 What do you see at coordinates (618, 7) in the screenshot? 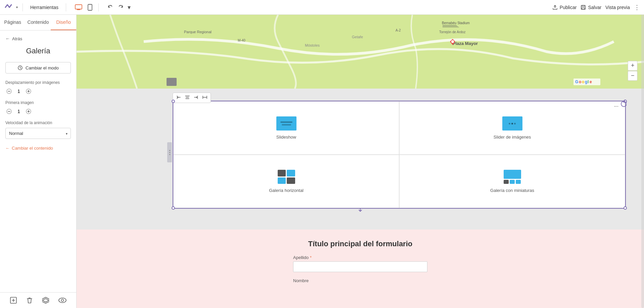
I see `preview-button: Vista previa` at bounding box center [618, 7].